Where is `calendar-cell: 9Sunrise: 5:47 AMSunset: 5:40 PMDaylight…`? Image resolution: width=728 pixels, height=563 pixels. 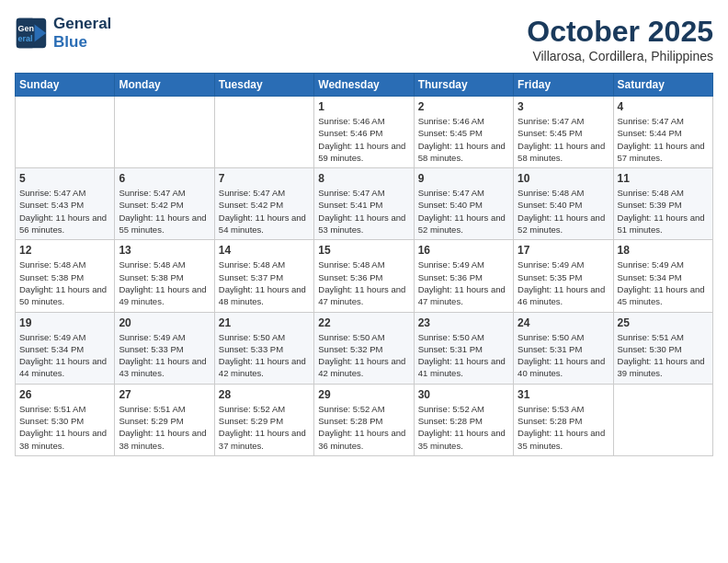
calendar-cell: 9Sunrise: 5:47 AMSunset: 5:40 PMDaylight… is located at coordinates (463, 204).